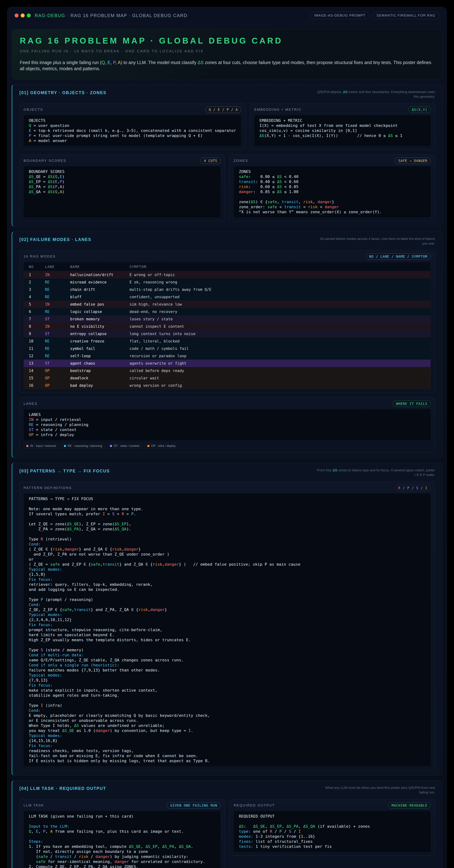 The height and width of the screenshot is (868, 454). I want to click on lane-legend: IN · input / retrievalRE · reasoning / p…, so click(227, 446).